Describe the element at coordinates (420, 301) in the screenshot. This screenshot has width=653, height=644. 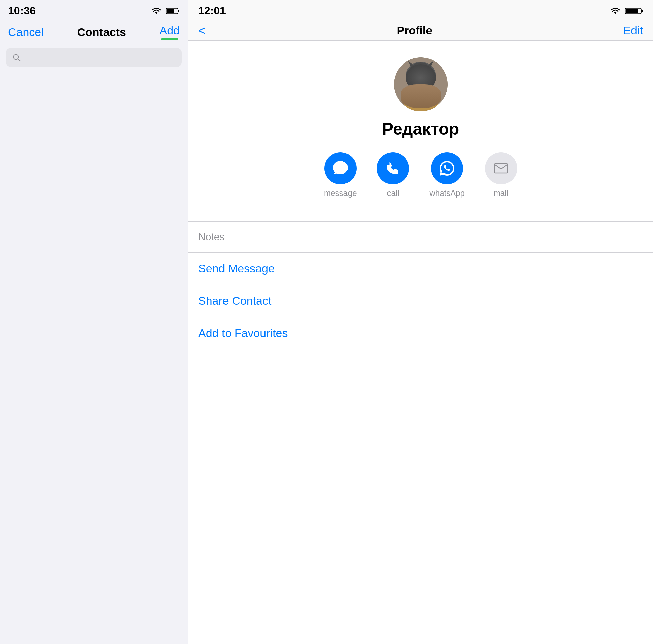
I see `share-contact-item: Share Contact` at that location.